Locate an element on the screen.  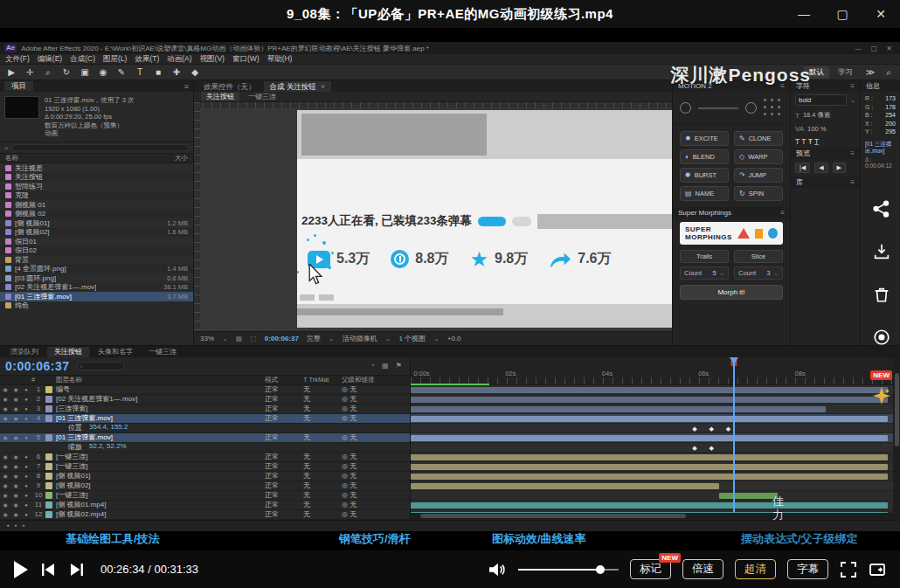
fullscreen-button is located at coordinates (848, 570).